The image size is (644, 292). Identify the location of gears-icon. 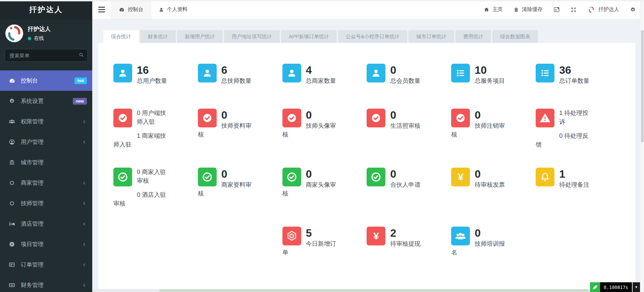
(633, 10).